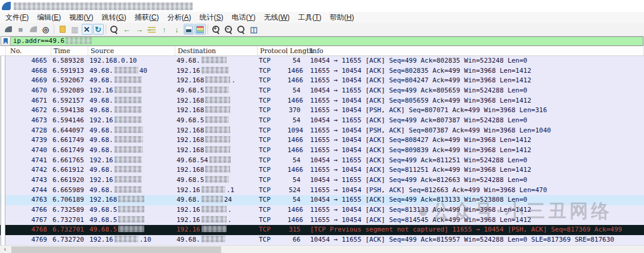 The height and width of the screenshot is (253, 644). I want to click on menu-item-capture: 捕获(C), so click(147, 17).